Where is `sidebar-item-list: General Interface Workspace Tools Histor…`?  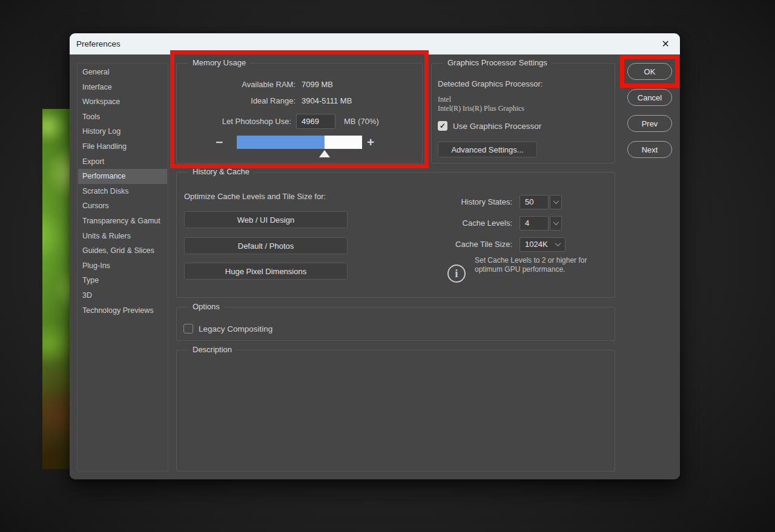
sidebar-item-list: General Interface Workspace Tools Histor… is located at coordinates (122, 191).